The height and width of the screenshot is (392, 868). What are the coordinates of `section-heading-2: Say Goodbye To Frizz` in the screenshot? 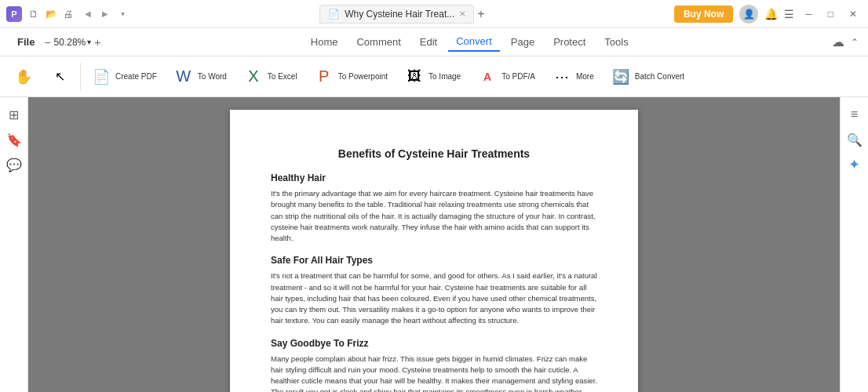 It's located at (434, 343).